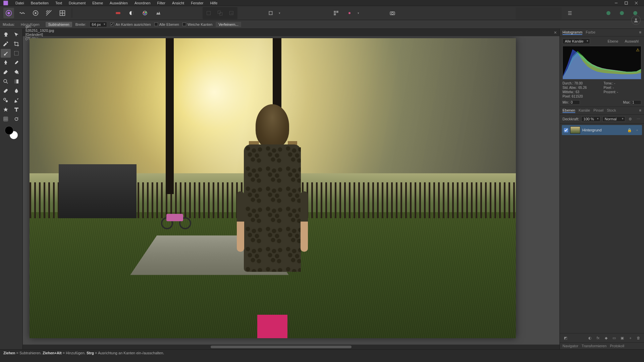 Image resolution: width=644 pixels, height=362 pixels. What do you see at coordinates (119, 3) in the screenshot?
I see `menu-auswaehlen: Auswählen` at bounding box center [119, 3].